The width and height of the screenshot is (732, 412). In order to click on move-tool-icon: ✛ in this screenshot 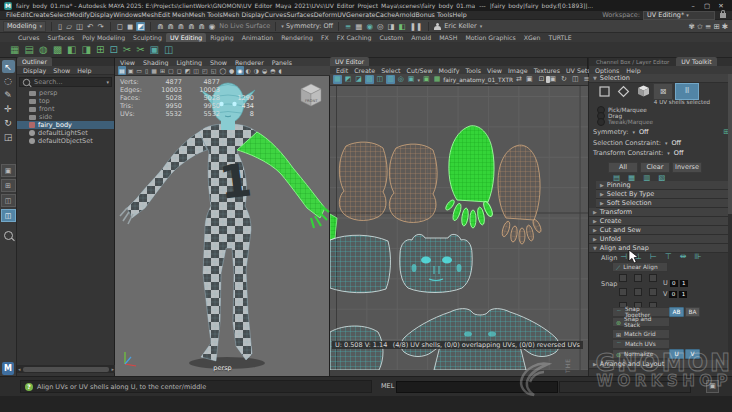, I will do `click(8, 108)`.